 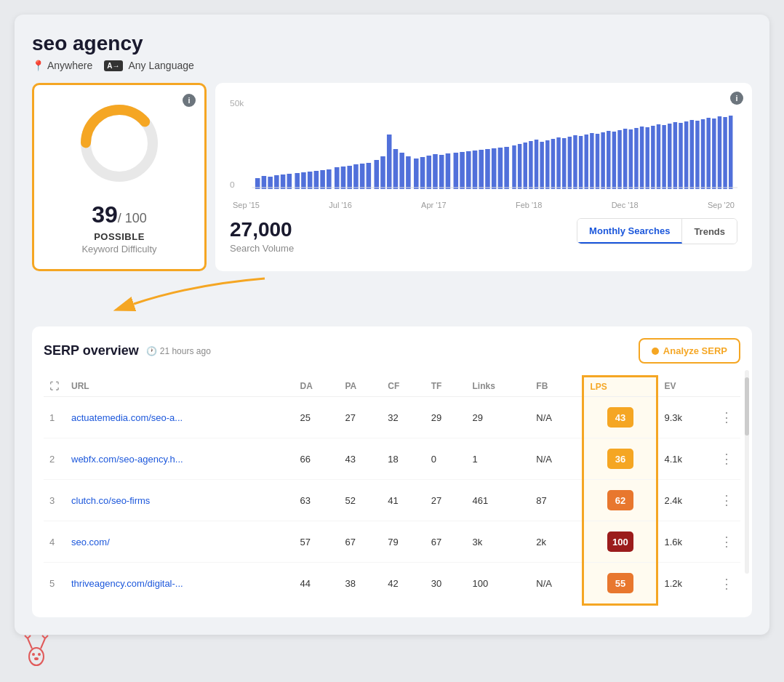 I want to click on pa-cell: 43, so click(x=361, y=460).